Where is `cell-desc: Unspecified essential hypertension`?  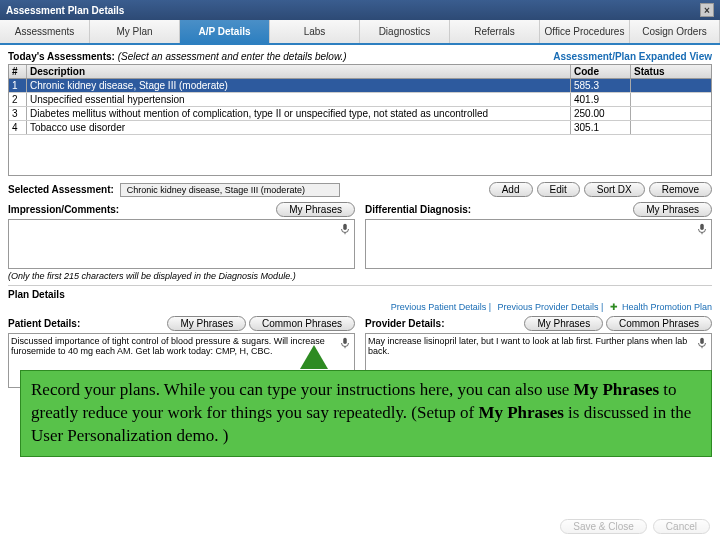
cell-desc: Unspecified essential hypertension is located at coordinates (299, 100).